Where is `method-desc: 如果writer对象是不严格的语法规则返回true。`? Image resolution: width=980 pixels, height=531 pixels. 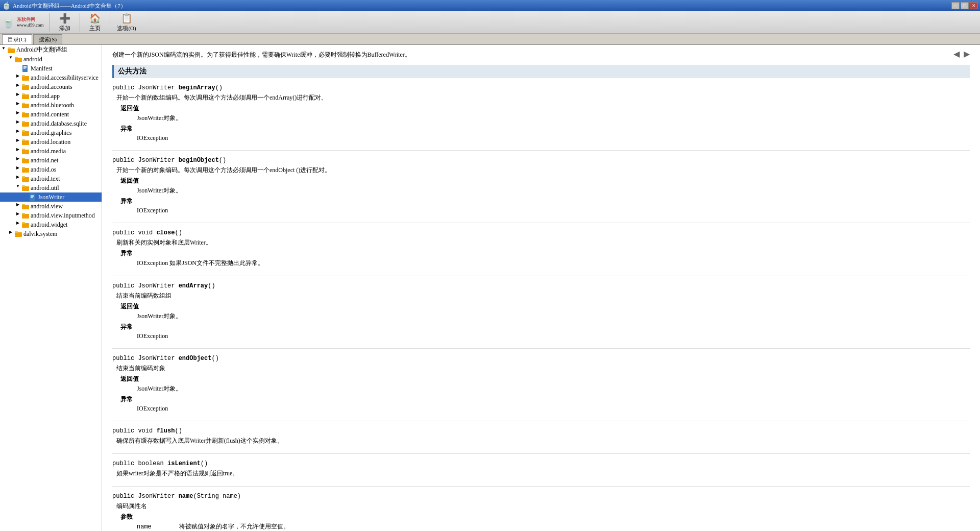 method-desc: 如果writer对象是不严格的语法规则返回true。 is located at coordinates (543, 474).